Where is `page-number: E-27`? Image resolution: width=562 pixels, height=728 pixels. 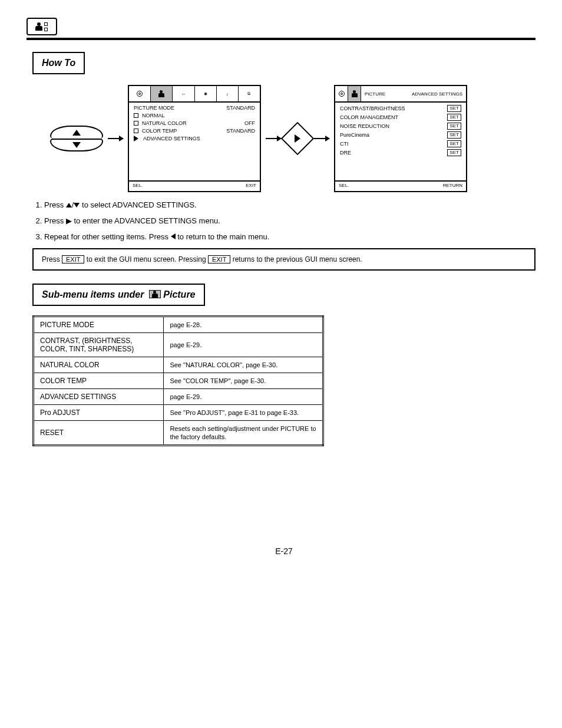
page-number: E-27 is located at coordinates (284, 551).